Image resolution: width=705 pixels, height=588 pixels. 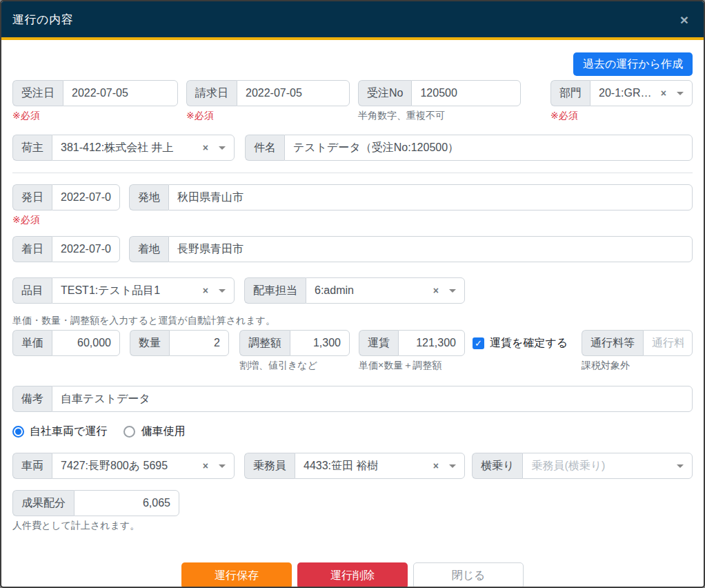 I want to click on quantity-label: 数量, so click(x=149, y=343).